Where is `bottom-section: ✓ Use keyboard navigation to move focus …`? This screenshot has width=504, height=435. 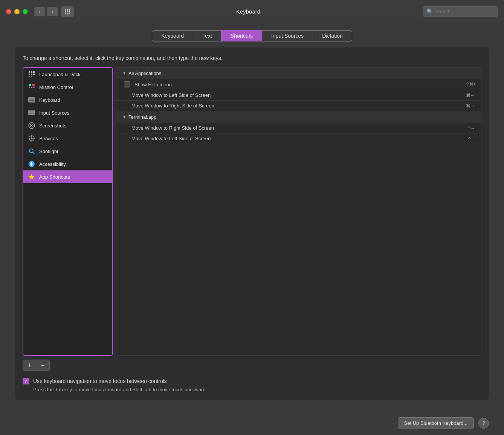
bottom-section: ✓ Use keyboard navigation to move focus … is located at coordinates (252, 385).